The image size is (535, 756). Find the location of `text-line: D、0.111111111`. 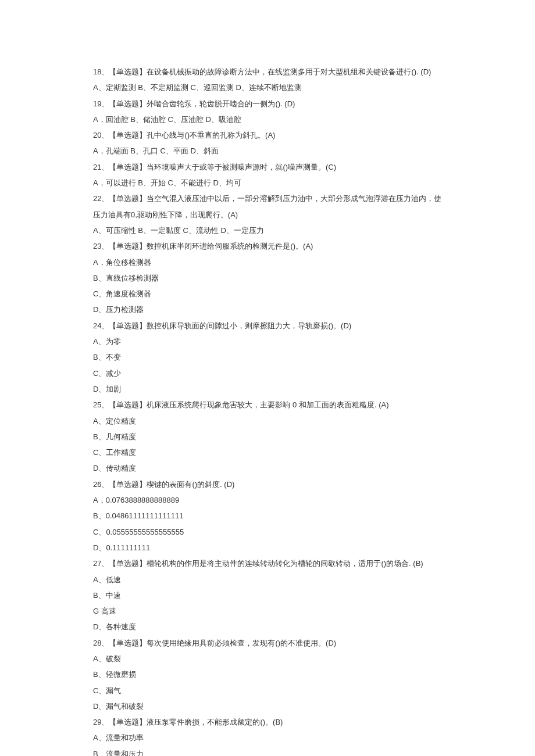

text-line: D、0.111111111 is located at coordinates (268, 547).